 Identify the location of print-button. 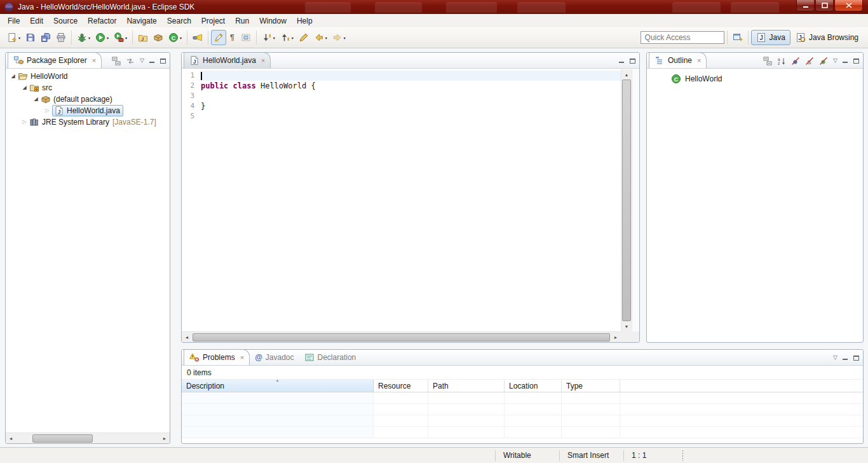
(61, 38).